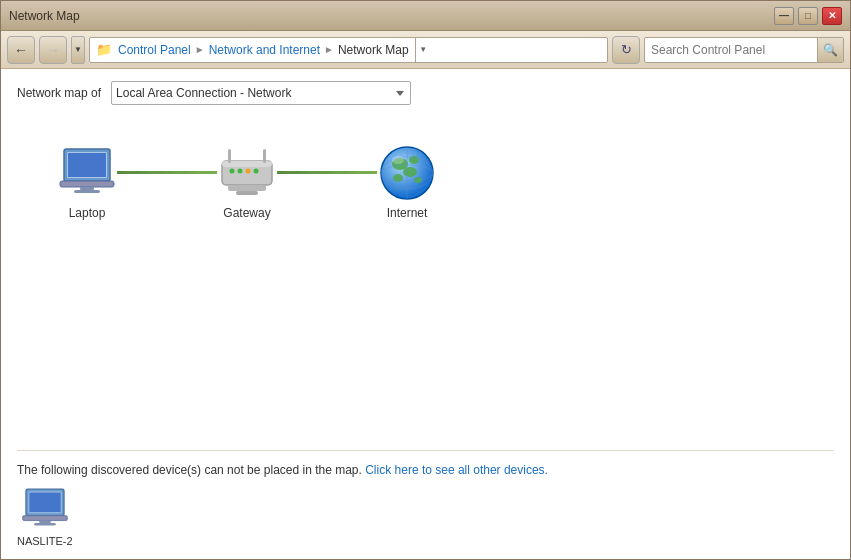 This screenshot has height=560, width=851. Describe the element at coordinates (423, 50) in the screenshot. I see `breadcrumb-dropdown: ▼` at that location.